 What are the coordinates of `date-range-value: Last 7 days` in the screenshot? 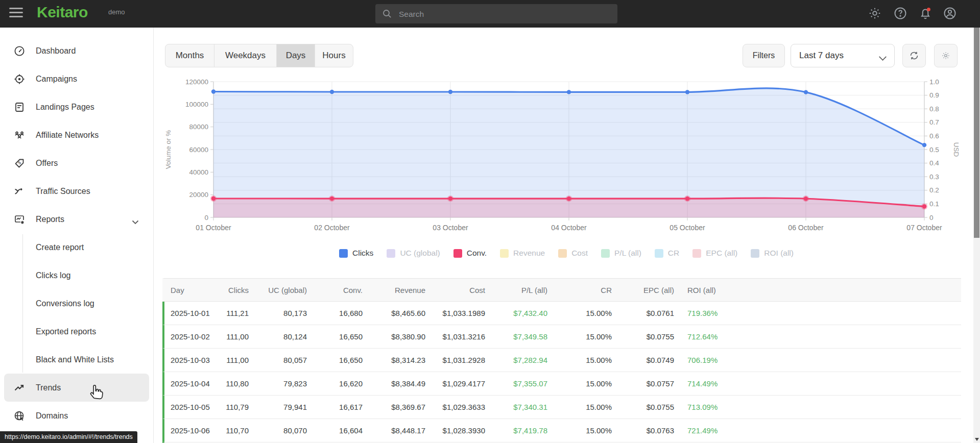 It's located at (817, 56).